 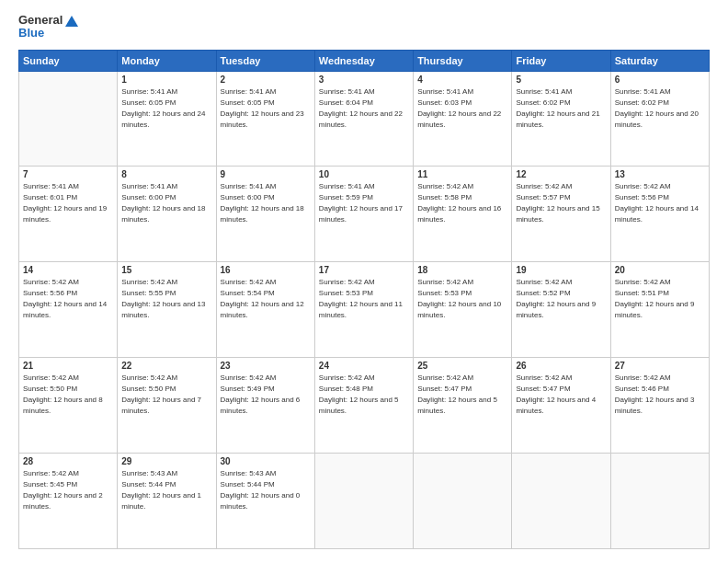 I want to click on day-cell: 18Sunrise: 5:42 AMSunset: 5:53 PMDayligh…, so click(x=463, y=310).